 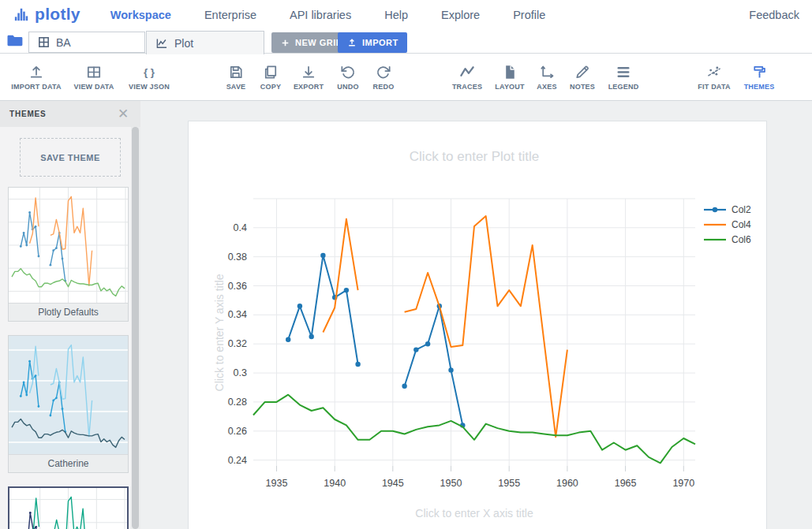 I want to click on new-grid-label: NEW GRID, so click(x=319, y=43).